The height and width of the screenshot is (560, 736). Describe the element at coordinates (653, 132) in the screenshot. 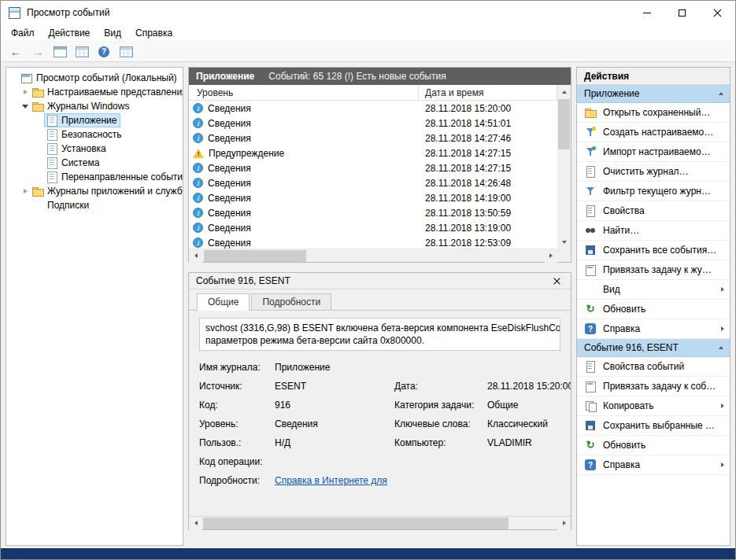

I see `action-item-create-custom-view: Создать настраиваемо…` at that location.